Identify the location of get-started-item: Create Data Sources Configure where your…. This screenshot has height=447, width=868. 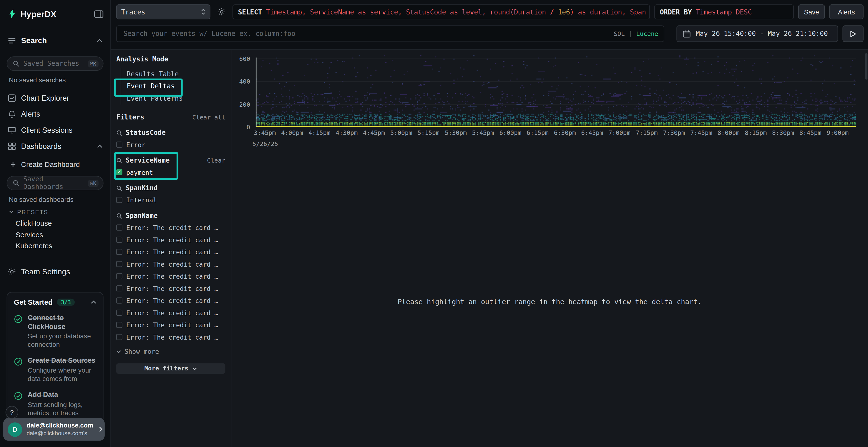
(55, 370).